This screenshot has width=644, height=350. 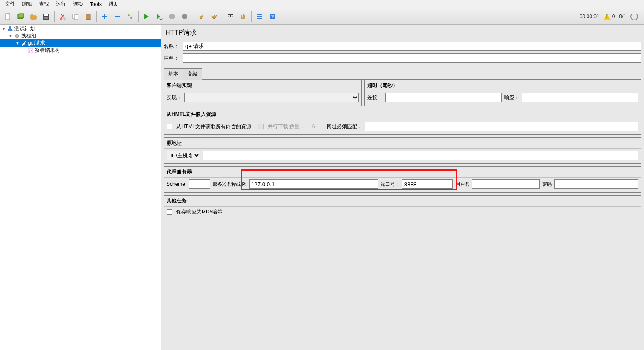 What do you see at coordinates (33, 17) in the screenshot?
I see `open-icon` at bounding box center [33, 17].